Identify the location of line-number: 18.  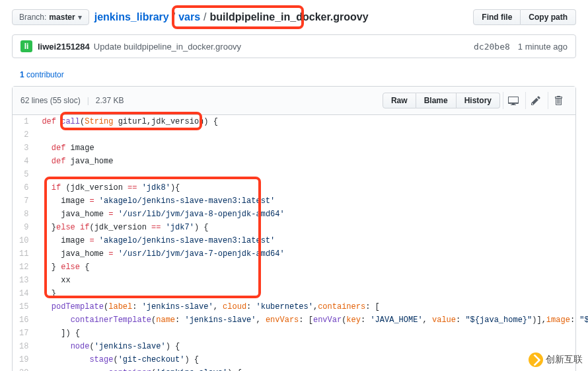
(24, 347).